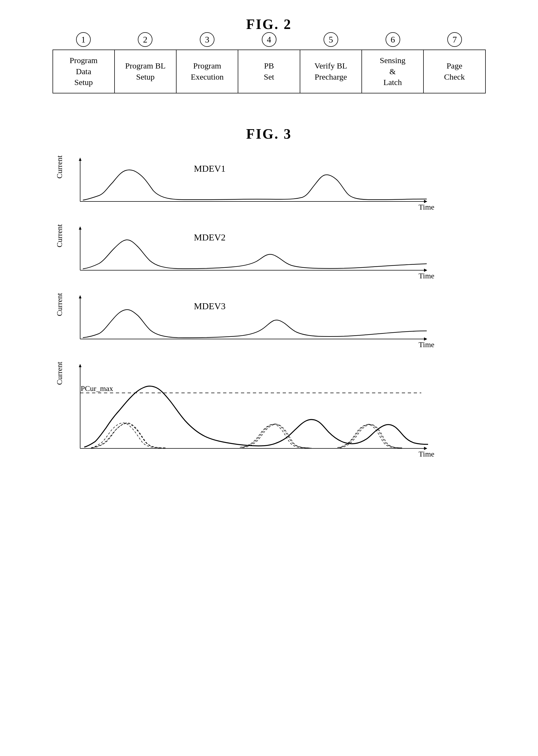 The width and height of the screenshot is (538, 756). What do you see at coordinates (251, 254) in the screenshot?
I see `mdev2-svg: Time MDEV2` at bounding box center [251, 254].